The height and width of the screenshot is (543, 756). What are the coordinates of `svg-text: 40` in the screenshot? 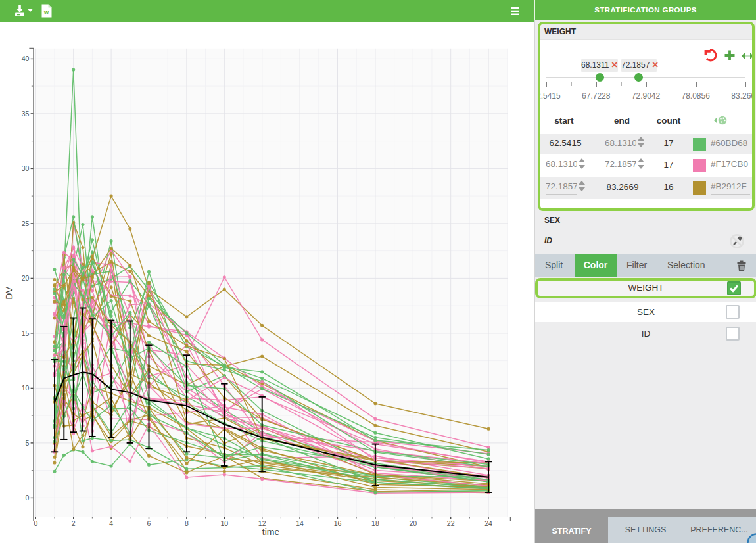 It's located at (26, 59).